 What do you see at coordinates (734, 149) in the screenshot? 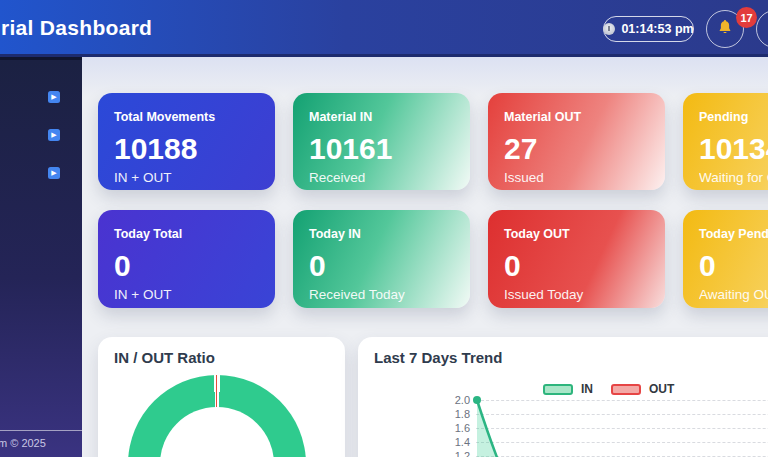
I see `card-value: 10134` at bounding box center [734, 149].